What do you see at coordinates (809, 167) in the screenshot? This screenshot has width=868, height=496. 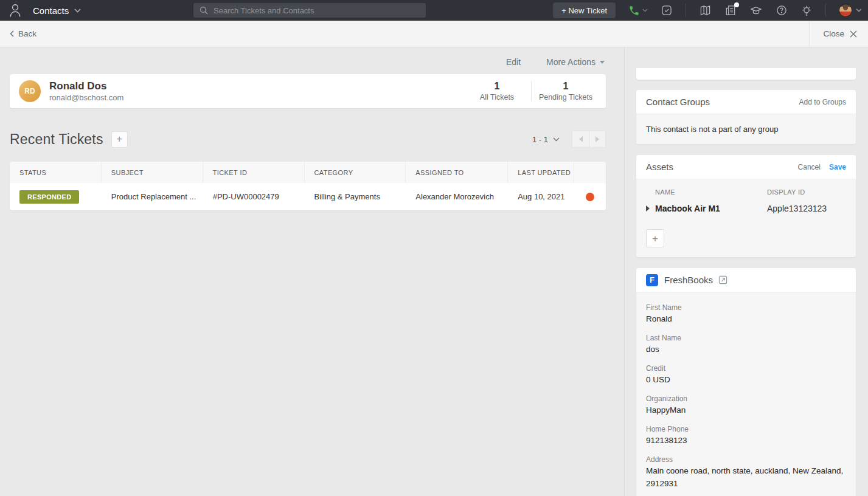 I see `assets-cancel-button: Cancel` at bounding box center [809, 167].